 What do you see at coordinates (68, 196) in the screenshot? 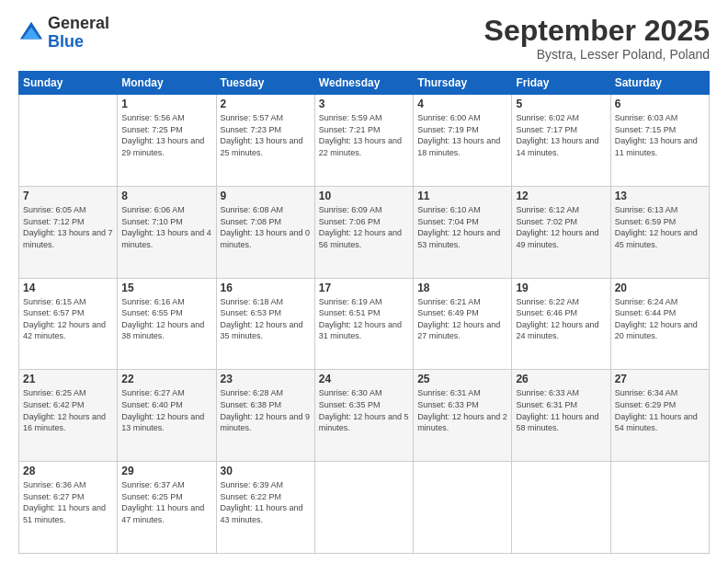
I see `day-number: 7` at bounding box center [68, 196].